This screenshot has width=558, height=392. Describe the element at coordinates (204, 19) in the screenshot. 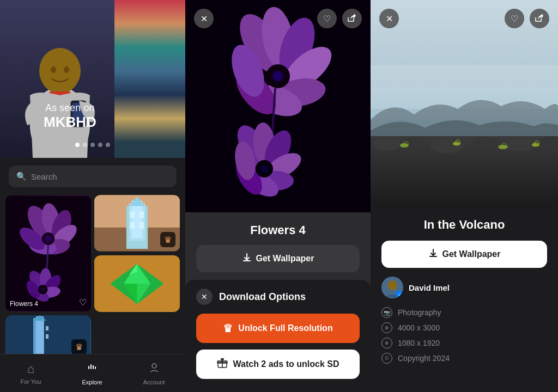

I see `middle-close-button: ✕` at that location.